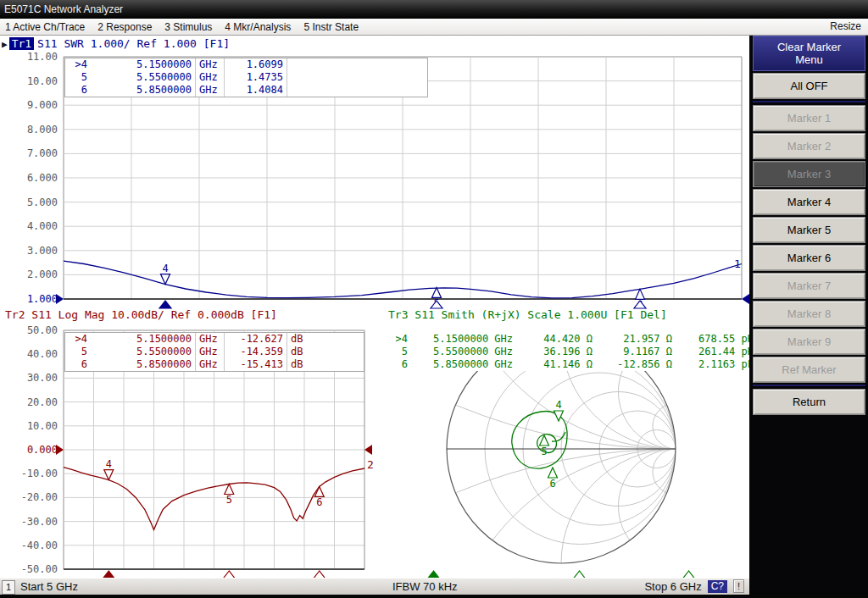 The height and width of the screenshot is (598, 868). I want to click on marker-readout-row: >45.1500000 GHz44.420 Ω21.957 Ω678.55 pH, so click(570, 339).